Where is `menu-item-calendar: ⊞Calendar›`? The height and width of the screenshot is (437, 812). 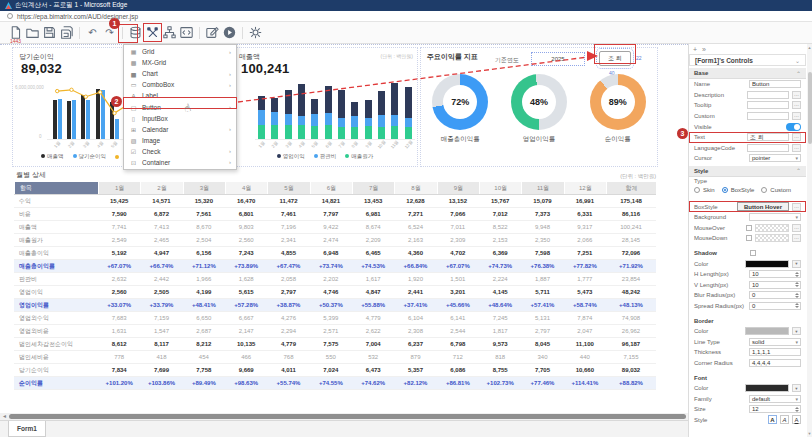
menu-item-calendar: ⊞Calendar› is located at coordinates (180, 130).